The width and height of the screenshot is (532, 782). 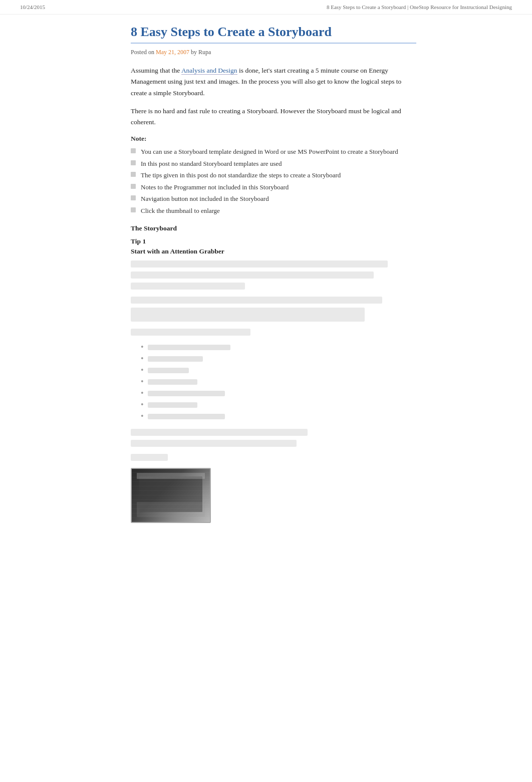 I want to click on note-item-4: Notes to the Programmer not included in …, so click(x=274, y=187).